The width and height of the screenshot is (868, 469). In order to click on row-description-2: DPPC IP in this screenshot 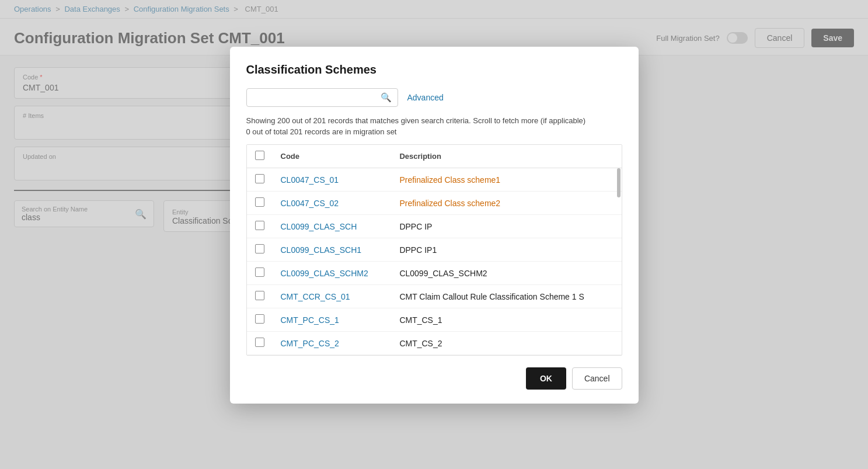, I will do `click(506, 227)`.